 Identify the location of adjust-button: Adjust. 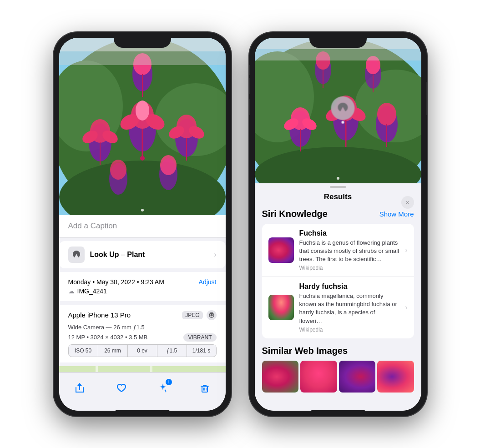
(207, 282).